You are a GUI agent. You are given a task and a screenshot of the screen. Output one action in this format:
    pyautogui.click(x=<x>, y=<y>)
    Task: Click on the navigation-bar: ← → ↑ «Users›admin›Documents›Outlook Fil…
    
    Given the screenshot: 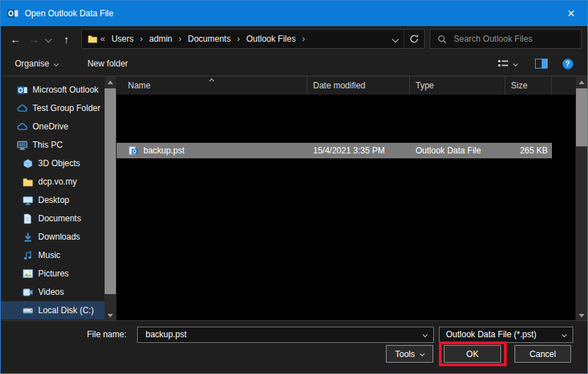 What is the action you would take?
    pyautogui.click(x=294, y=39)
    